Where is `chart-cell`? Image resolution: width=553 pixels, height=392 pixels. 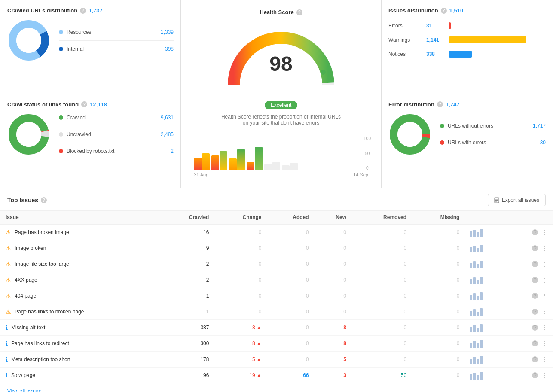 chart-cell is located at coordinates (486, 232).